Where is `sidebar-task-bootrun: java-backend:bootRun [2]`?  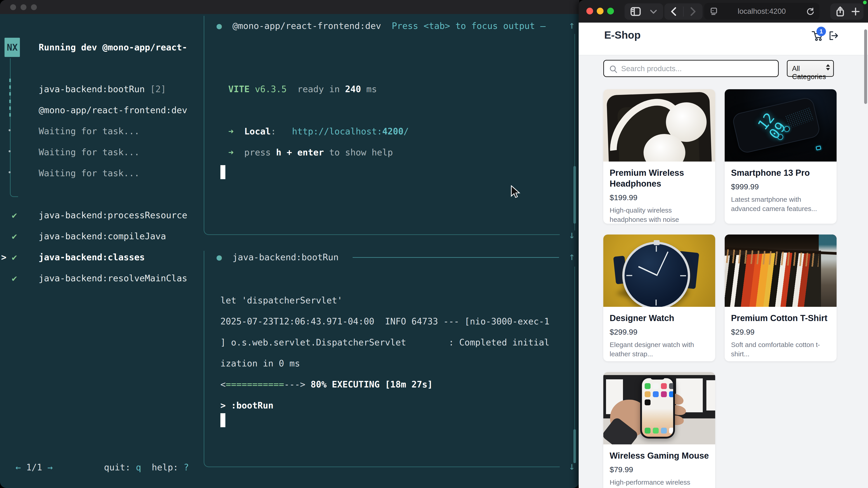
sidebar-task-bootrun: java-backend:bootRun [2] is located at coordinates (102, 89).